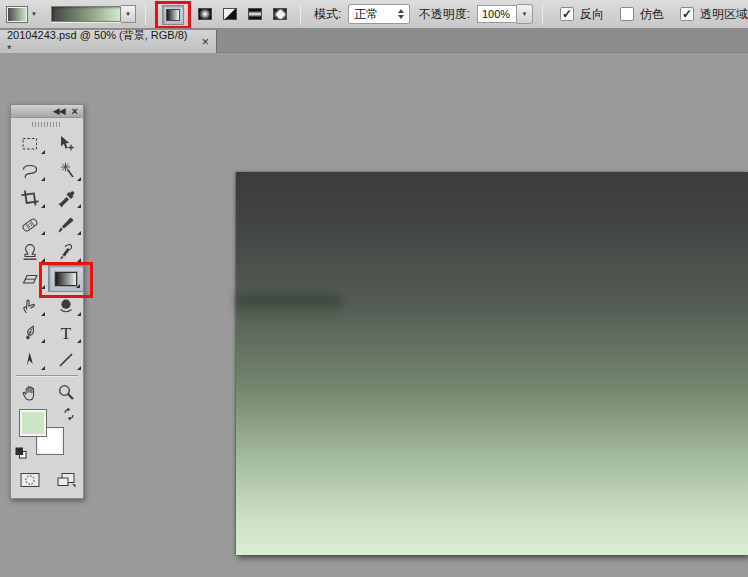  What do you see at coordinates (30, 198) in the screenshot?
I see `crop-tool` at bounding box center [30, 198].